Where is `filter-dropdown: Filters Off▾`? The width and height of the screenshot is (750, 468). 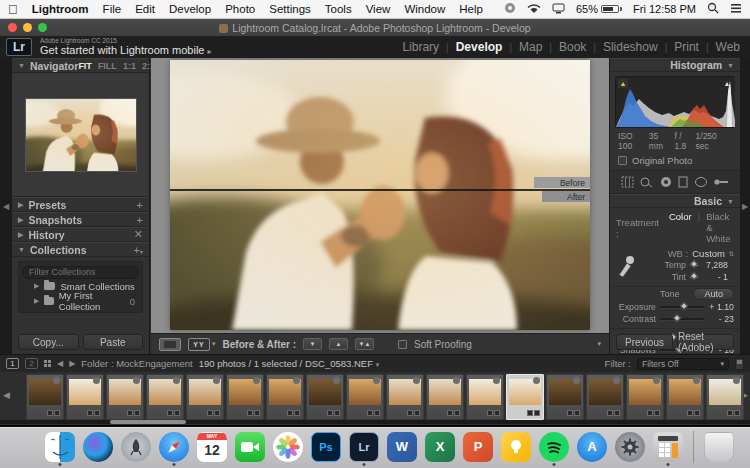
filter-dropdown: Filters Off▾ is located at coordinates (683, 364).